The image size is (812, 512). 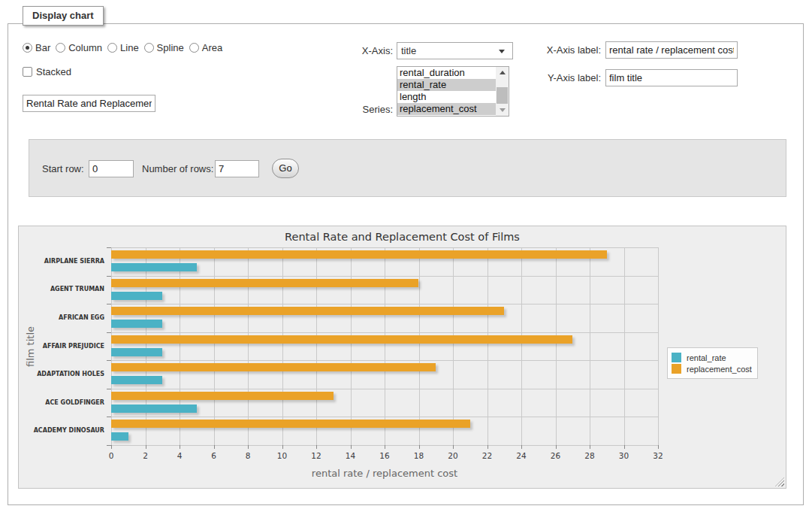 I want to click on series-scrollbar, so click(x=502, y=92).